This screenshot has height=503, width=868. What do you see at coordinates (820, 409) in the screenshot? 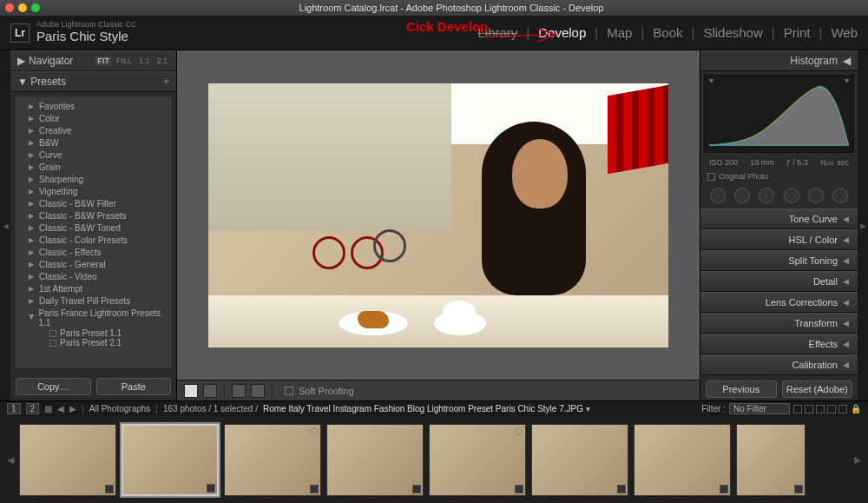
I see `filter-flags` at bounding box center [820, 409].